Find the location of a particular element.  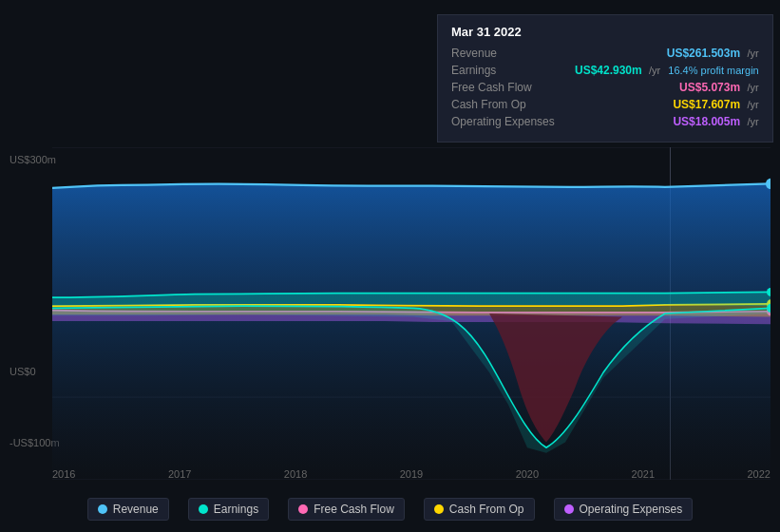

tooltip-row-revenue: Revenue US$261.503m /yr is located at coordinates (605, 53).